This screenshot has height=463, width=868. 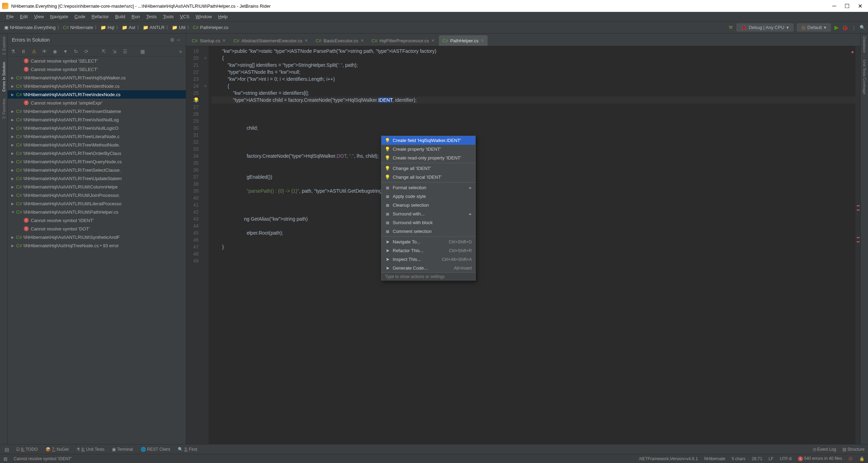 I want to click on line-number: 42, so click(x=196, y=212).